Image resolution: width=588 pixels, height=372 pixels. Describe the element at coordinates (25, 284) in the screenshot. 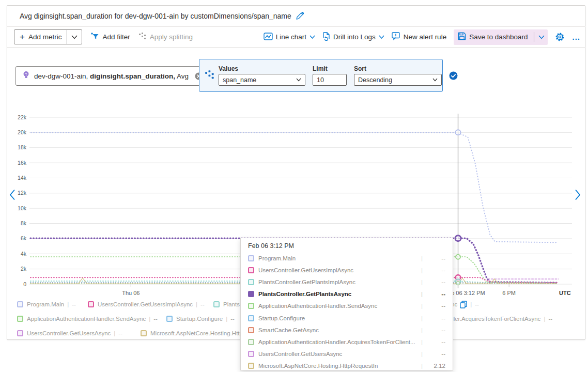

I see `y-axis-tick-label: 0` at that location.